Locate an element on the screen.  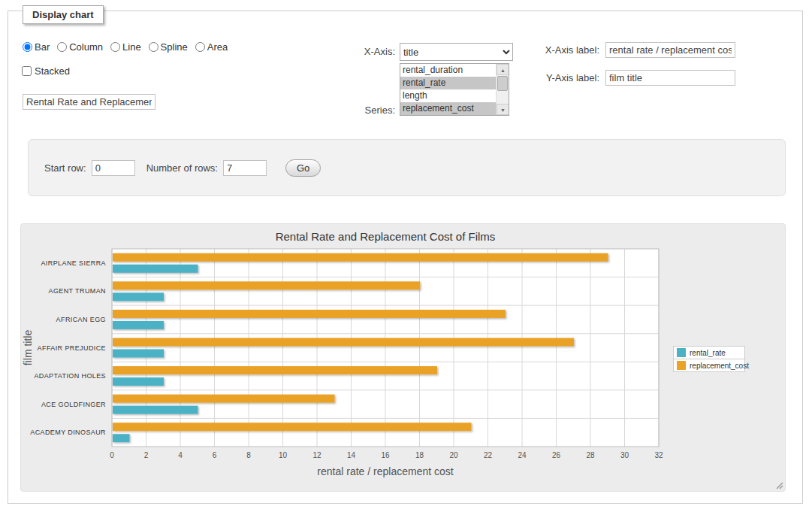
chart-type-area-radio is located at coordinates (200, 47).